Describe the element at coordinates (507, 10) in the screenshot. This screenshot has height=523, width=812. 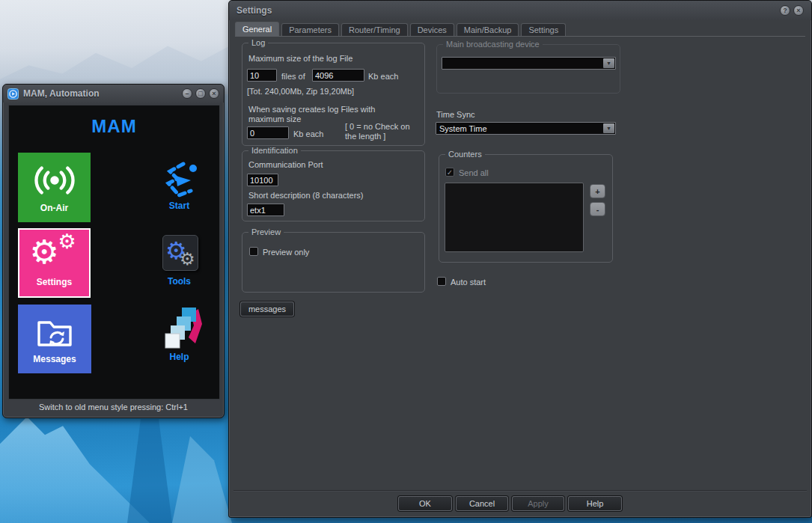
I see `settings-window-title: Settings` at that location.